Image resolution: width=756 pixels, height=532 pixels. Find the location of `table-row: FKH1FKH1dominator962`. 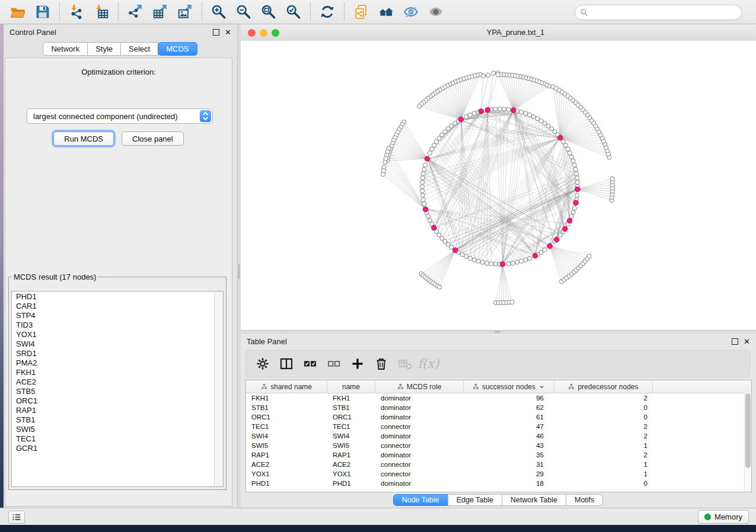

table-row: FKH1FKH1dominator962 is located at coordinates (499, 398).